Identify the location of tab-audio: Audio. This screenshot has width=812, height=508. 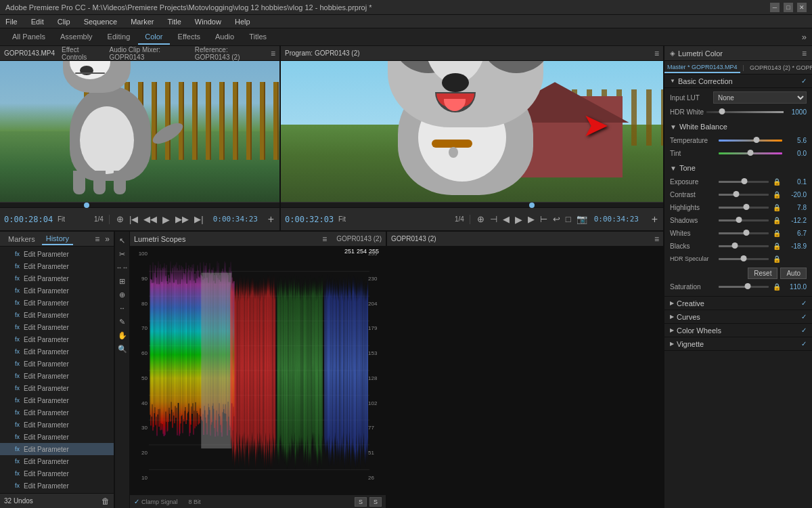
(225, 37).